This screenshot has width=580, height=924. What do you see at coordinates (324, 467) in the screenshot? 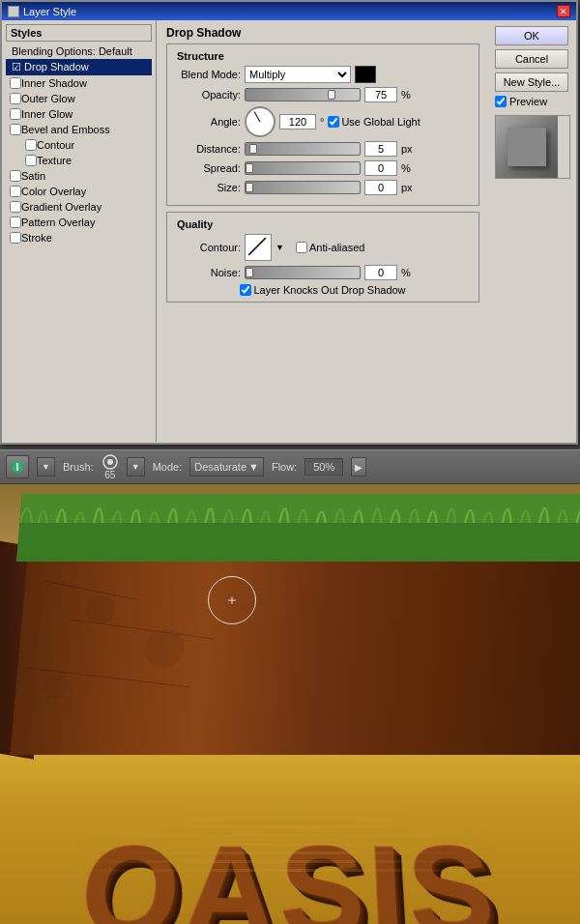
I see `flow-input` at bounding box center [324, 467].